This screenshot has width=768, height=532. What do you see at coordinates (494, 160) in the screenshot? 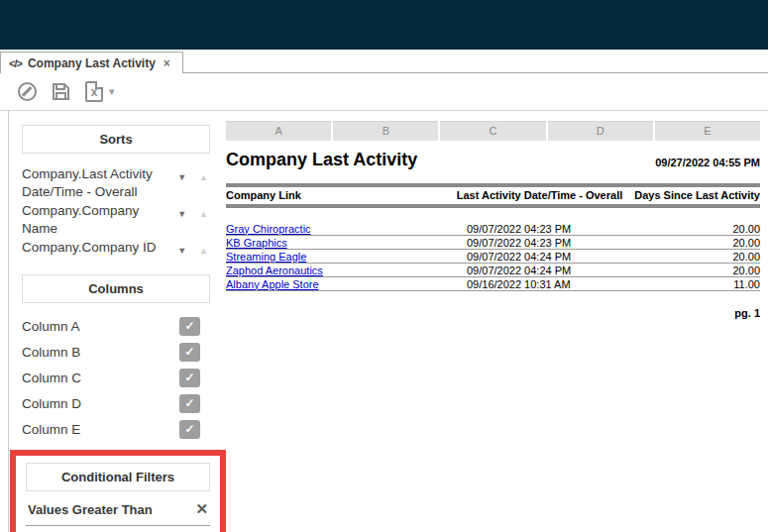
I see `report-title-row: Company Last Activity 09/27/2022 04:55 P…` at bounding box center [494, 160].